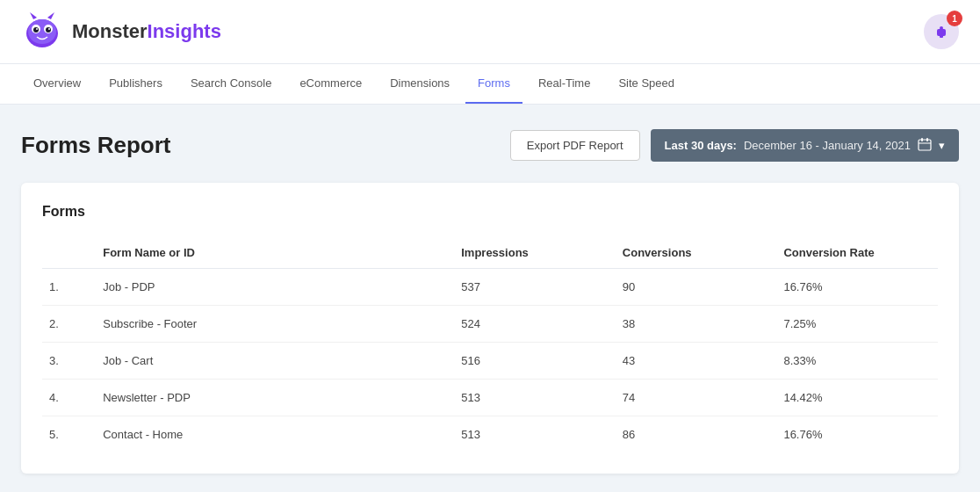  Describe the element at coordinates (275, 287) in the screenshot. I see `cell-form-name: Job - PDP` at that location.